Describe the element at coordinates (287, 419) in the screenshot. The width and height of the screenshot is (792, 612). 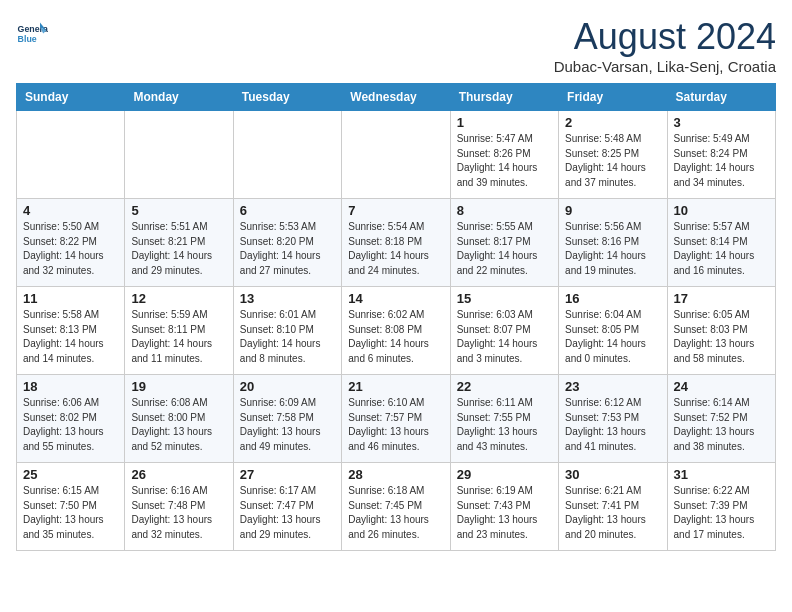
I see `calendar-day-cell: 20Sunrise: 6:09 AM Sunset: 7:58 PM Dayli…` at that location.